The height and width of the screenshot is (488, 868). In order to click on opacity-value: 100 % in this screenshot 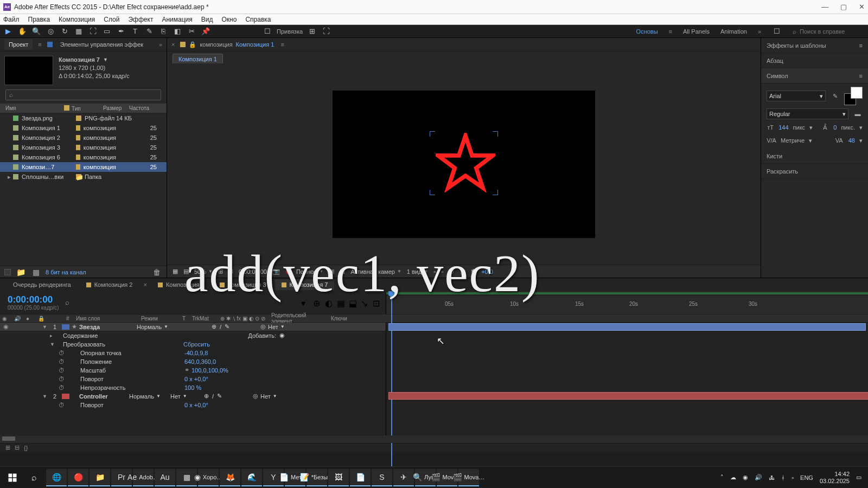, I will do `click(193, 388)`.